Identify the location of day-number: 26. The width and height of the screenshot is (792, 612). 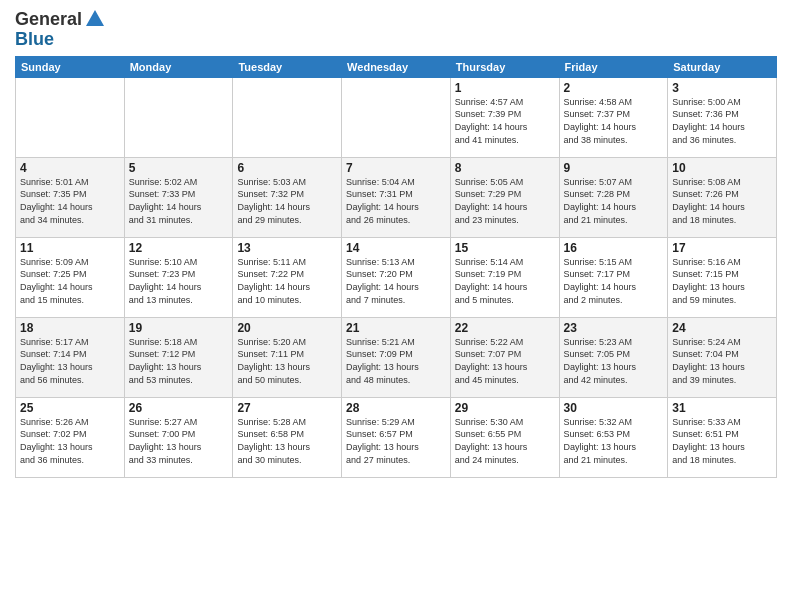
(179, 408).